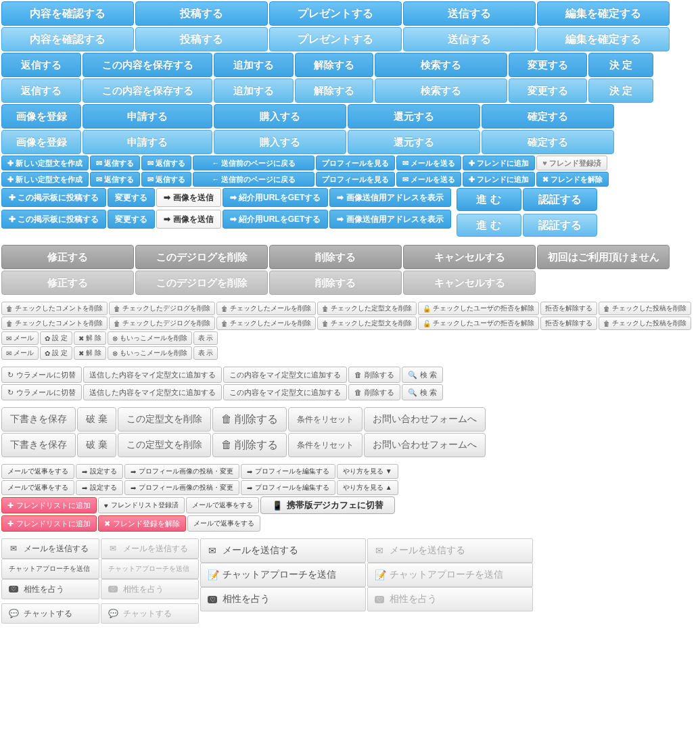 This screenshot has width=700, height=744. Describe the element at coordinates (327, 505) in the screenshot. I see `switch-mobile: 📱携帯版デジカフェに切替` at that location.